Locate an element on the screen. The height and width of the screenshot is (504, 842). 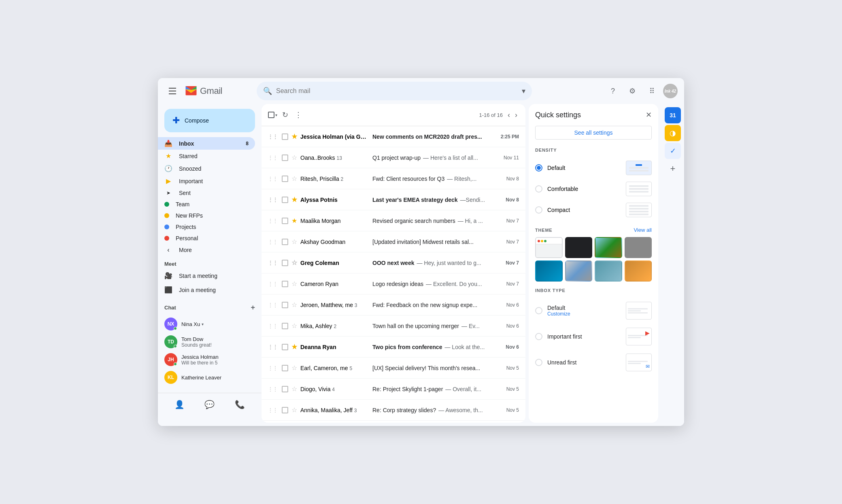
table-row: ⋮⋮ ☆ Jeroen, Matthew, me 3 Fwd: Feedback… is located at coordinates (393, 305).